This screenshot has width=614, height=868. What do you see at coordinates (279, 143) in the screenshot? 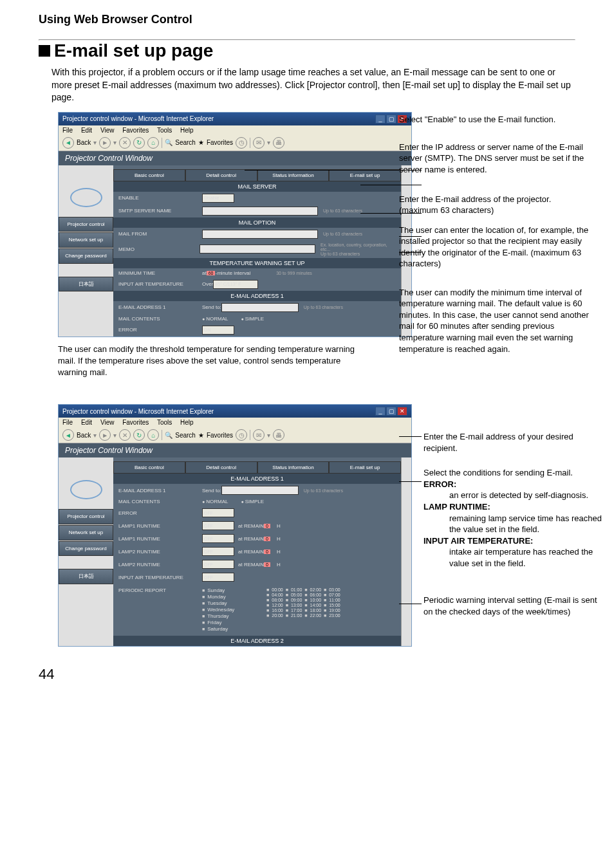
I see `print-icon: 🖶` at bounding box center [279, 143].